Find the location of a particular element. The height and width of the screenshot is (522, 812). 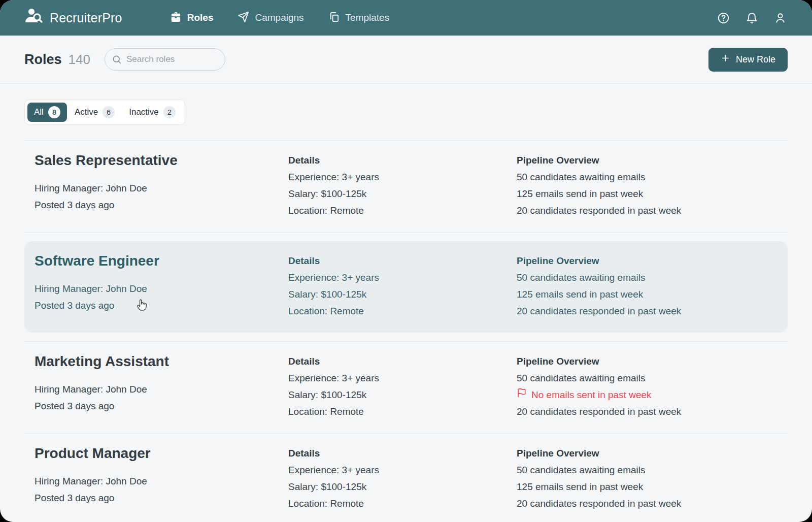

filter-tab-label: Active is located at coordinates (86, 112).